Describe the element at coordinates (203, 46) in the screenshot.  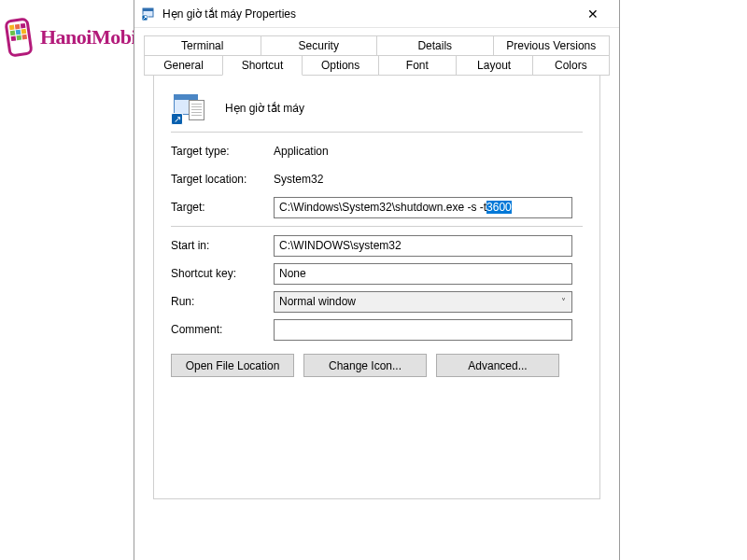
I see `tab-terminal: Terminal` at that location.